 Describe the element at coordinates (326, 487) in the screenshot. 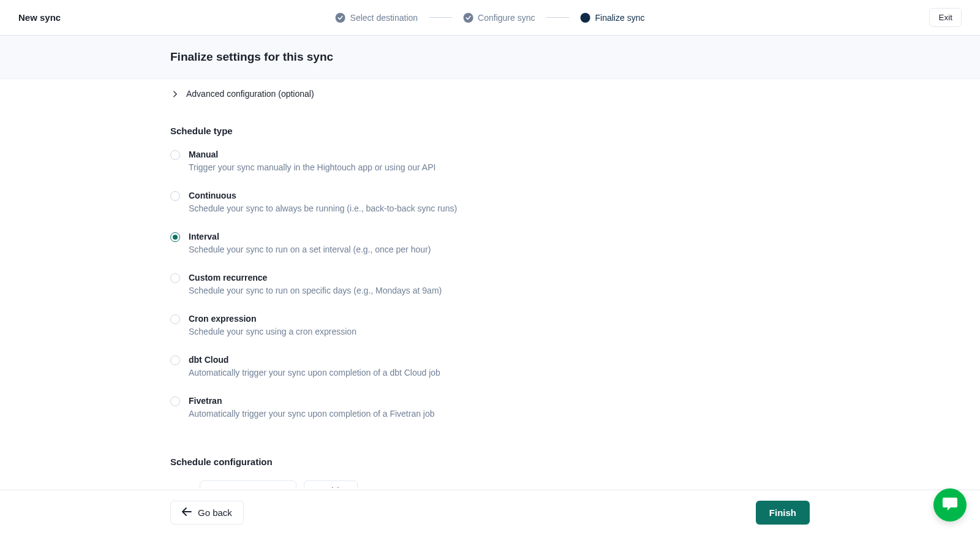

I see `unit-select-value: Hour(s)` at that location.